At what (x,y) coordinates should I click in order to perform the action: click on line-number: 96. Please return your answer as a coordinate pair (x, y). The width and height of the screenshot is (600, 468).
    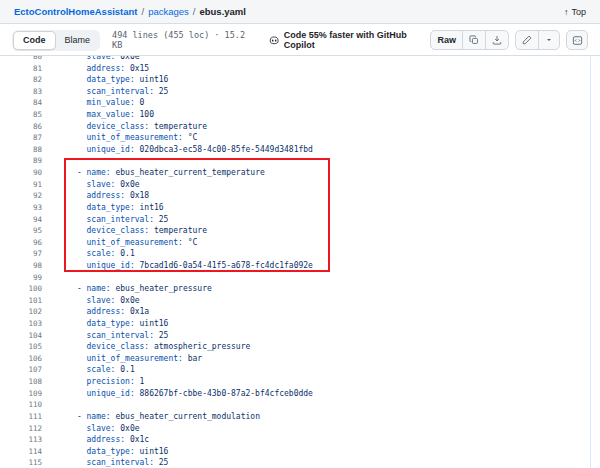
    Looking at the image, I should click on (21, 243).